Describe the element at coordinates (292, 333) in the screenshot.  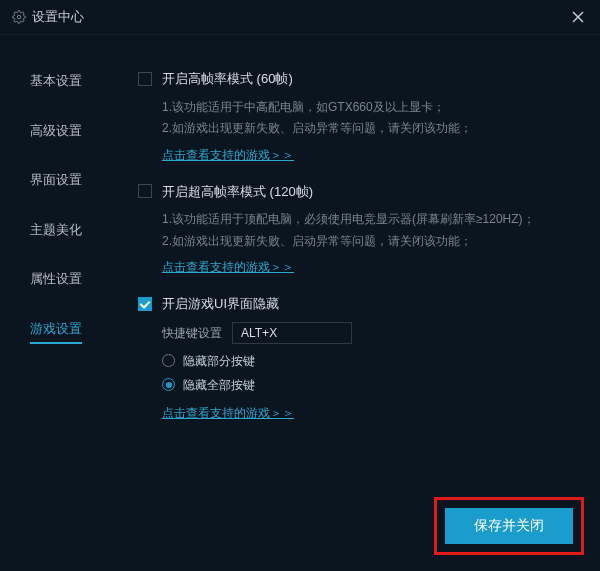
I see `hotkey-input` at that location.